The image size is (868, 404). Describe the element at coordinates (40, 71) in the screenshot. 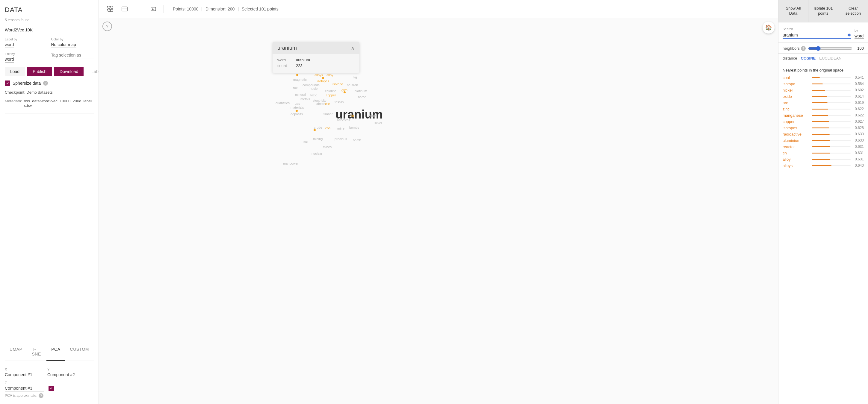

I see `publish-button: Publish` at that location.